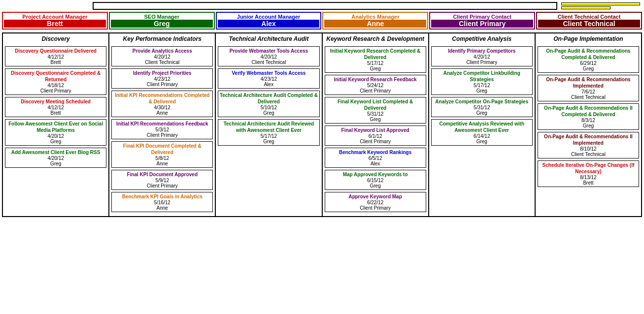 This screenshot has width=644, height=314. Describe the element at coordinates (162, 180) in the screenshot. I see `task-date-1-5: 5/9/12` at that location.